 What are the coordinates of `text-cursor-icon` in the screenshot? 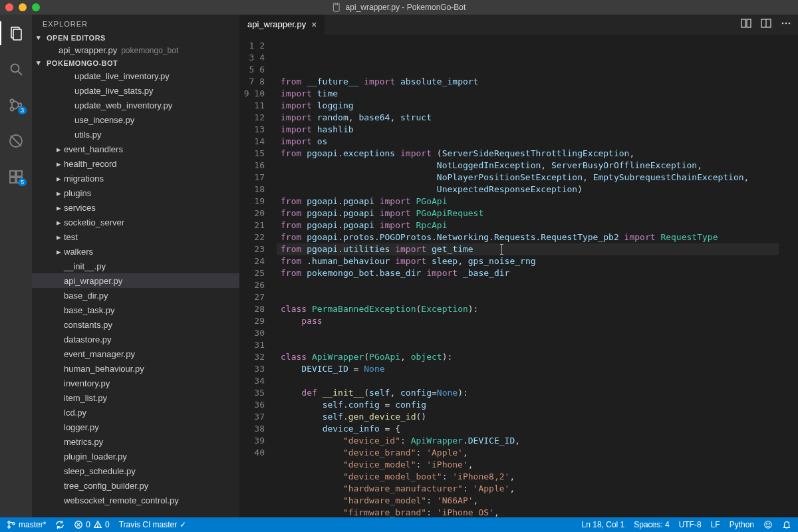 It's located at (501, 249).